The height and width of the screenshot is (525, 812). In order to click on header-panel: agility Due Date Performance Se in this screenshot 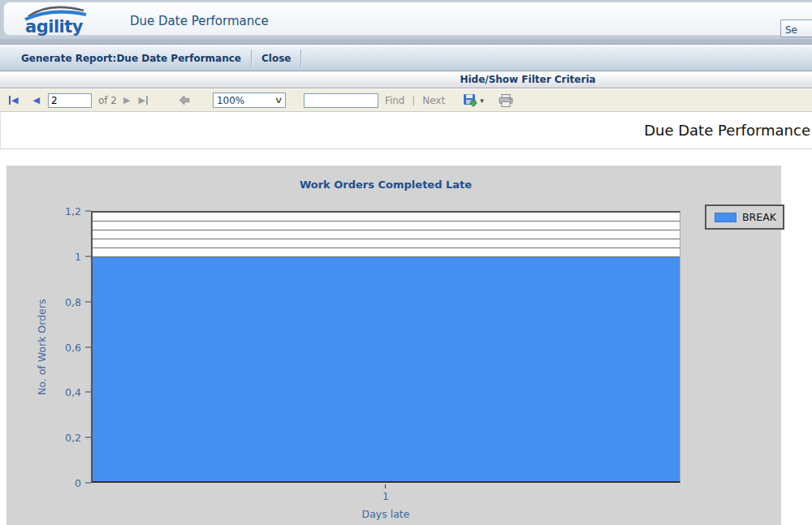, I will do `click(408, 19)`.